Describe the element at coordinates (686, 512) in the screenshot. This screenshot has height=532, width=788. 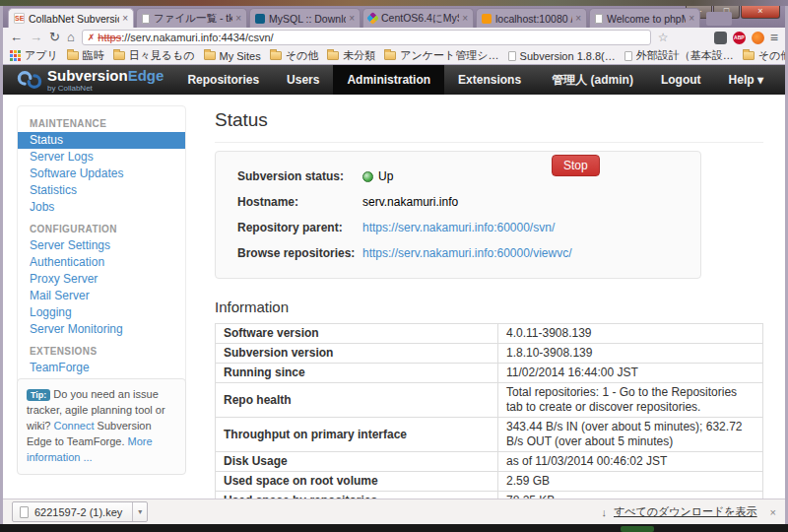
I see `show-all-downloads-link: すべてのダウンロードを表示` at that location.